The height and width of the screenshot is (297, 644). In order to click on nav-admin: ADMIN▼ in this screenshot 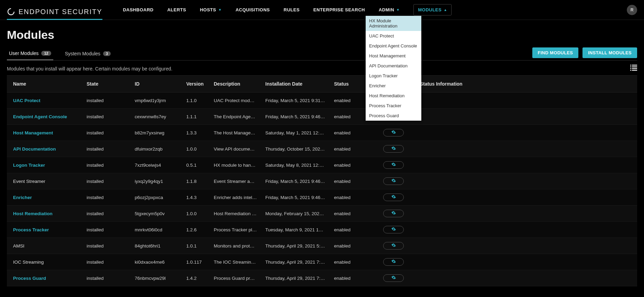, I will do `click(389, 10)`.